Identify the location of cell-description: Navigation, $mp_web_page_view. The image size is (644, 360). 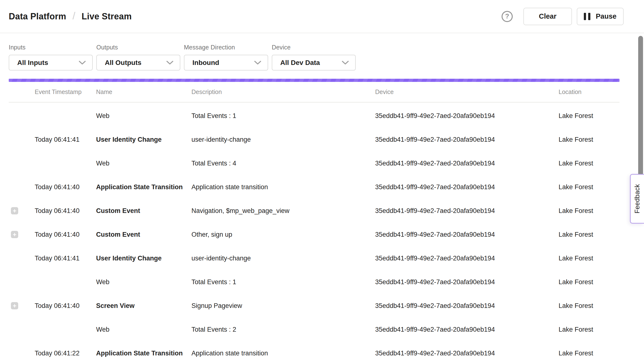
(284, 211).